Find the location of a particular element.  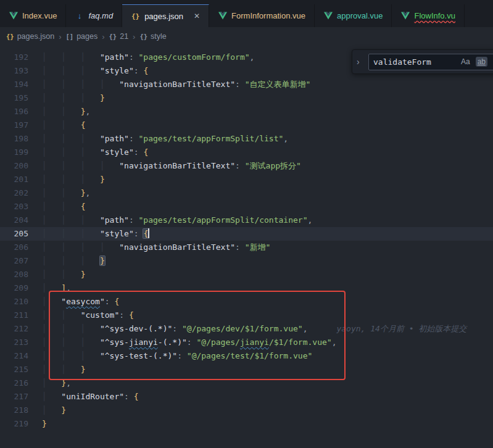

code-line-203: 203│ │ { is located at coordinates (247, 207).